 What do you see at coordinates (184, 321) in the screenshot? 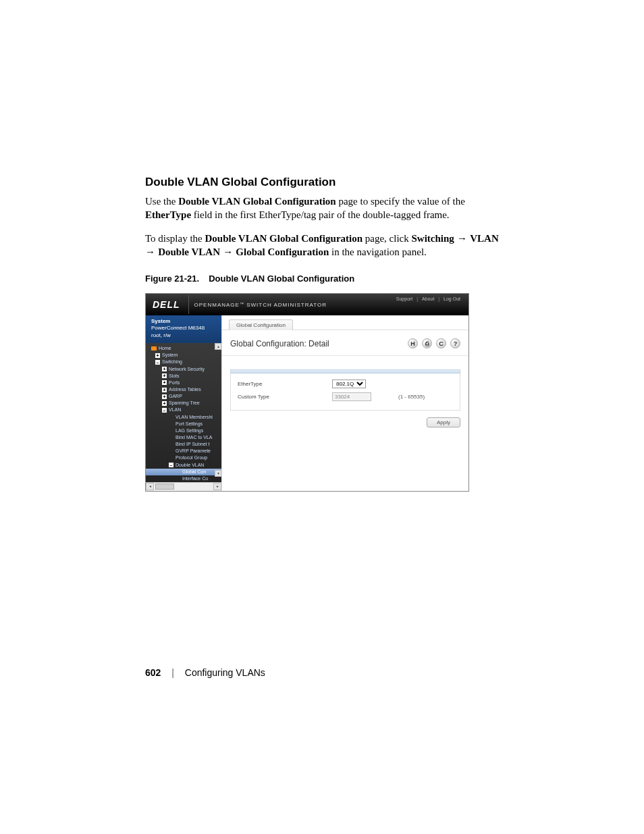
I see `system-title: System` at bounding box center [184, 321].